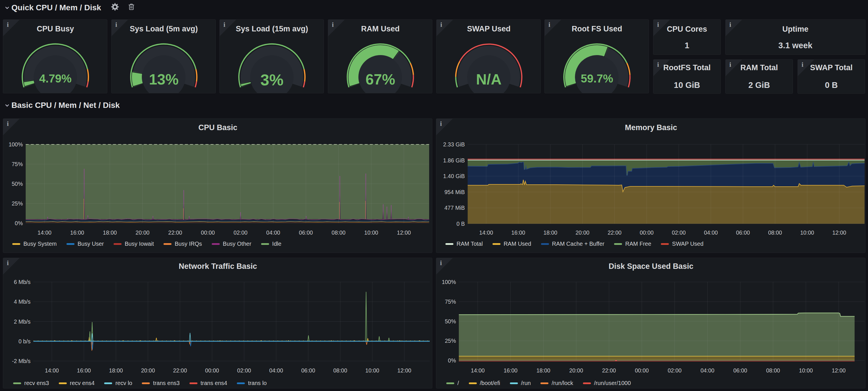  Describe the element at coordinates (454, 160) in the screenshot. I see `svg-text: 1.86 GiB` at that location.